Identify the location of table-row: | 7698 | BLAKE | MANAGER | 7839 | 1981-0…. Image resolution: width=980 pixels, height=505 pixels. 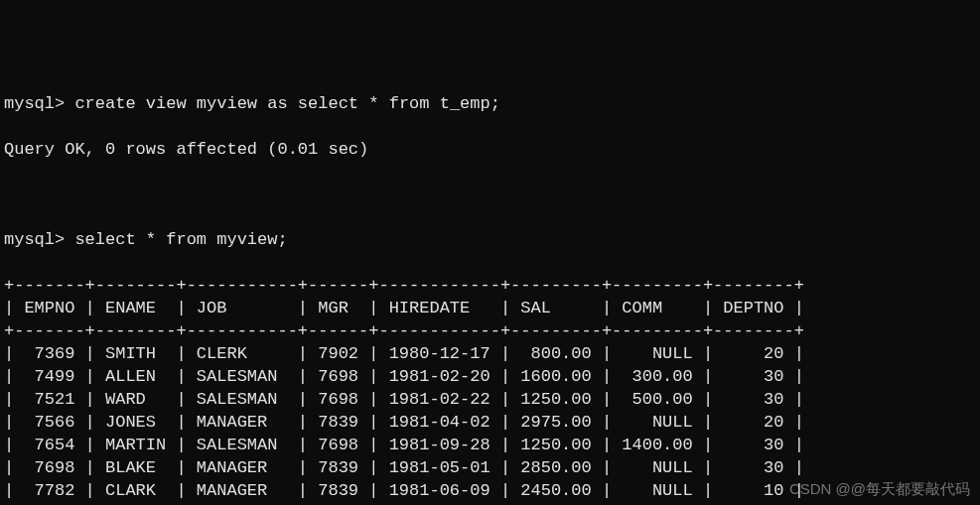
(490, 468).